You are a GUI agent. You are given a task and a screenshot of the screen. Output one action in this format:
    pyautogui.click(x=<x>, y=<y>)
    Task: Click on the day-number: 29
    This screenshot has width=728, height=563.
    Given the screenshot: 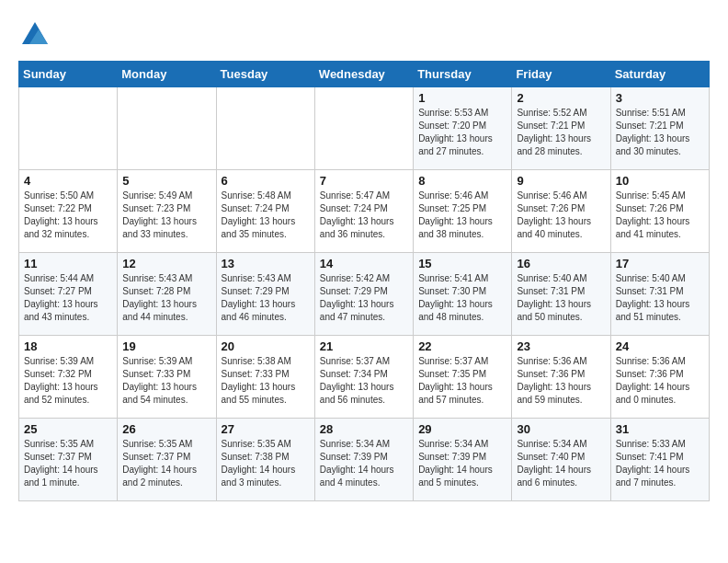 What is the action you would take?
    pyautogui.click(x=462, y=429)
    